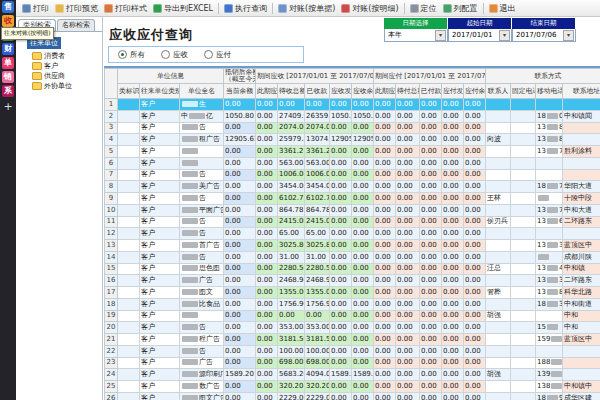 This screenshot has width=600, height=400. I want to click on receipt-module-icon: 收, so click(8, 21).